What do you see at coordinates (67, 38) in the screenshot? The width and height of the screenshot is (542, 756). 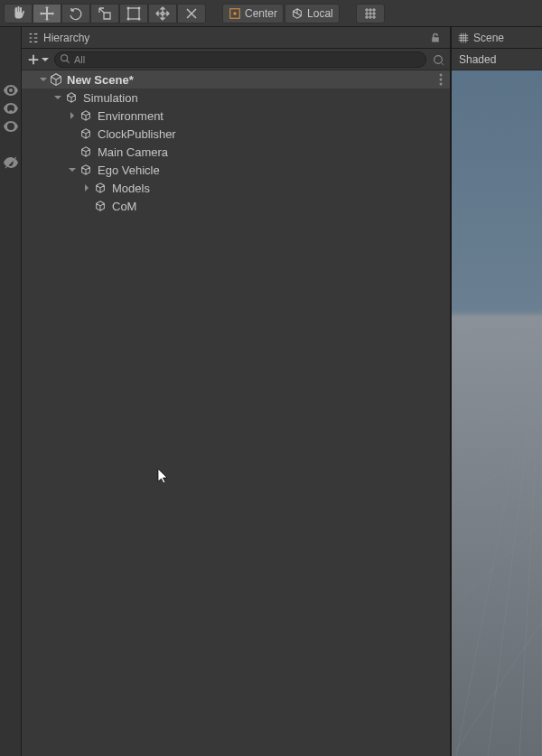 I see `hierarchy-tab-label: Hierarchy` at bounding box center [67, 38].